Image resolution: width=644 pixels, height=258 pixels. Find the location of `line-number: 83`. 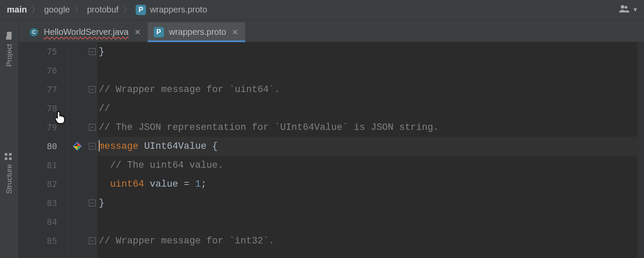

line-number: 83 is located at coordinates (43, 203).